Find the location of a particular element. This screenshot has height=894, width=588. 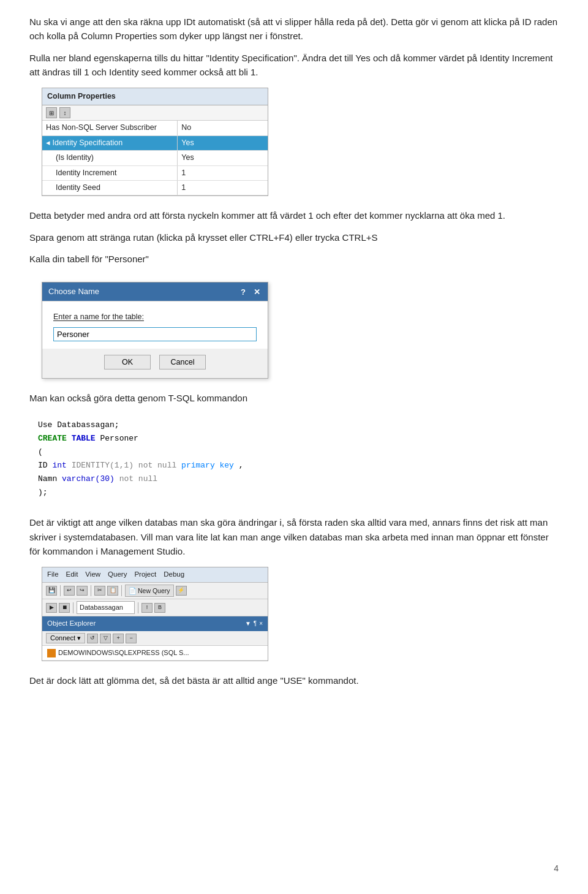

code-identity-call: IDENTITY(1,1) is located at coordinates (103, 466).